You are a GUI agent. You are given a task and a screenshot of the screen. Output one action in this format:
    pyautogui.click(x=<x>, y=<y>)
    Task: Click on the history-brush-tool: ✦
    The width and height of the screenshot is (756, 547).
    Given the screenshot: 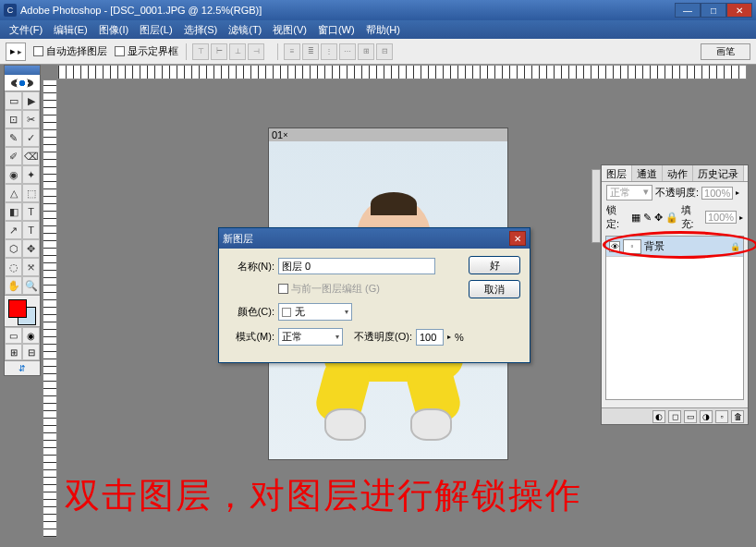 What is the action you would take?
    pyautogui.click(x=31, y=175)
    